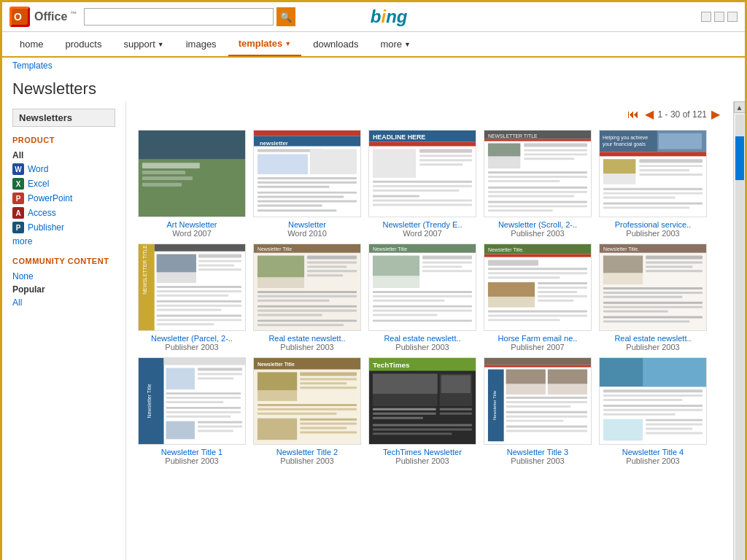 This screenshot has height=560, width=747. What do you see at coordinates (64, 276) in the screenshot?
I see `sidebar-community-none: None` at bounding box center [64, 276].